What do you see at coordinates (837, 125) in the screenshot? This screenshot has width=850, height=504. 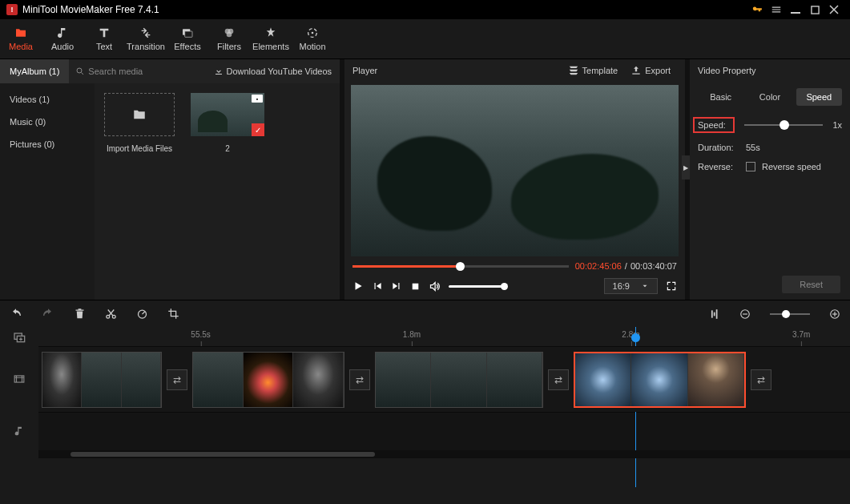 I see `speed-value: 1x` at bounding box center [837, 125].